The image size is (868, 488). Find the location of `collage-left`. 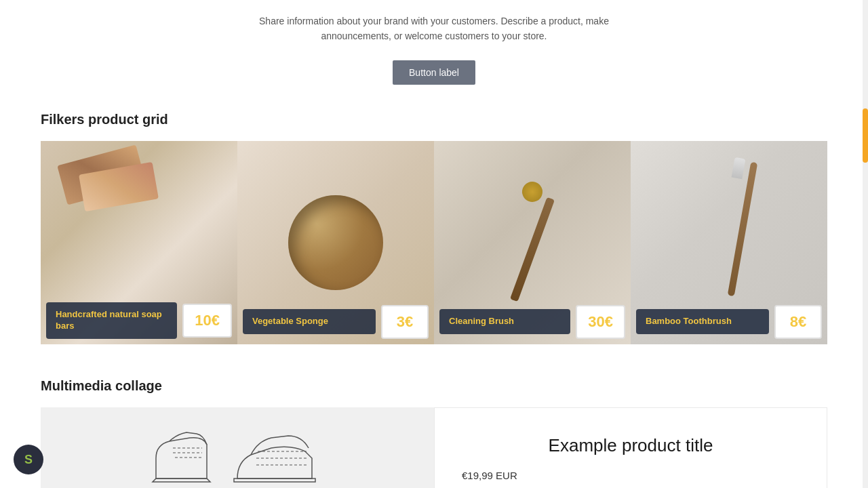

collage-left is located at coordinates (237, 447).